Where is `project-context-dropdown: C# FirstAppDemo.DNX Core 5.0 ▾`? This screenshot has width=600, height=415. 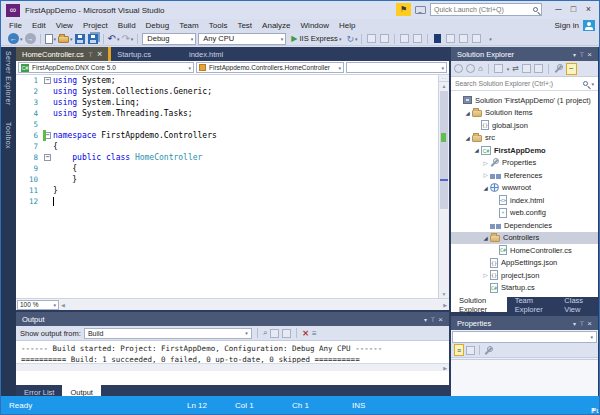
project-context-dropdown: C# FirstAppDemo.DNX Core 5.0 ▾ is located at coordinates (106, 68).